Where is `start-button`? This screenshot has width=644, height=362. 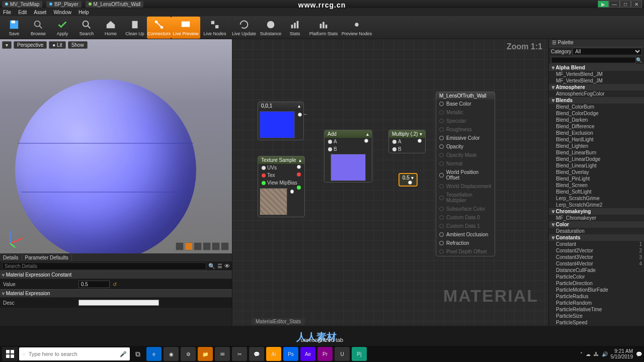 start-button is located at coordinates (10, 354).